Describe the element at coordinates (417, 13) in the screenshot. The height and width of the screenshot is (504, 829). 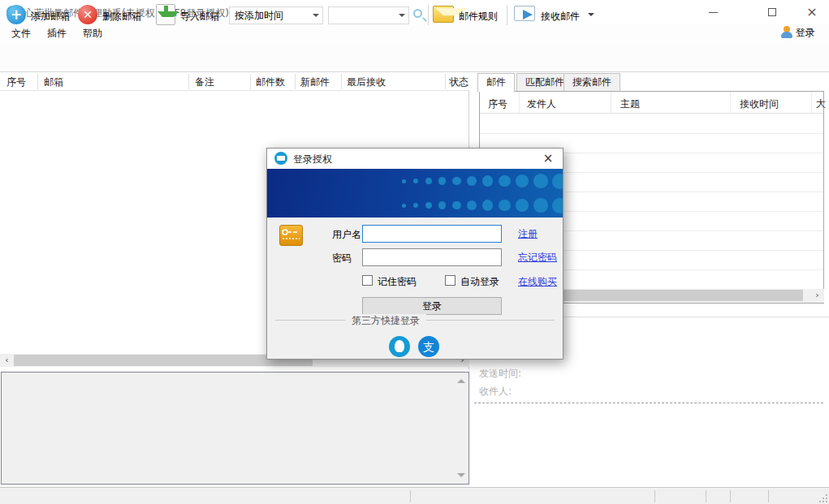
I see `search-icon` at that location.